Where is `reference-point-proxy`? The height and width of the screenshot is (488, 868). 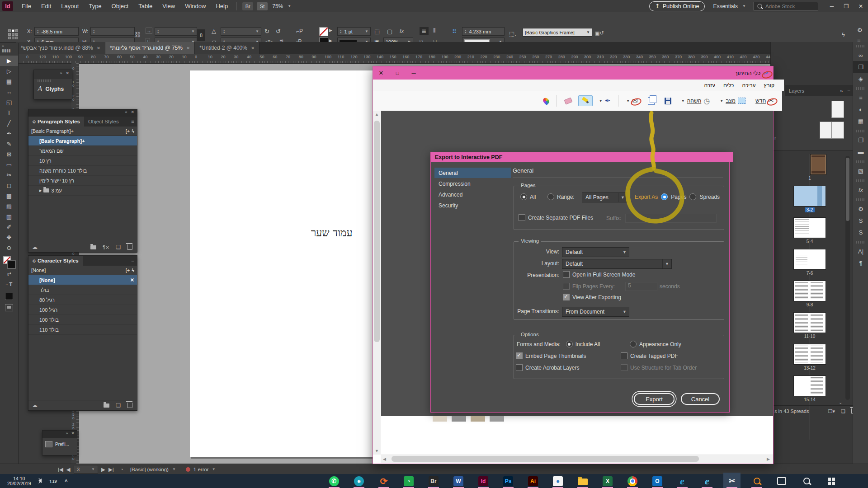 reference-point-proxy is located at coordinates (13, 34).